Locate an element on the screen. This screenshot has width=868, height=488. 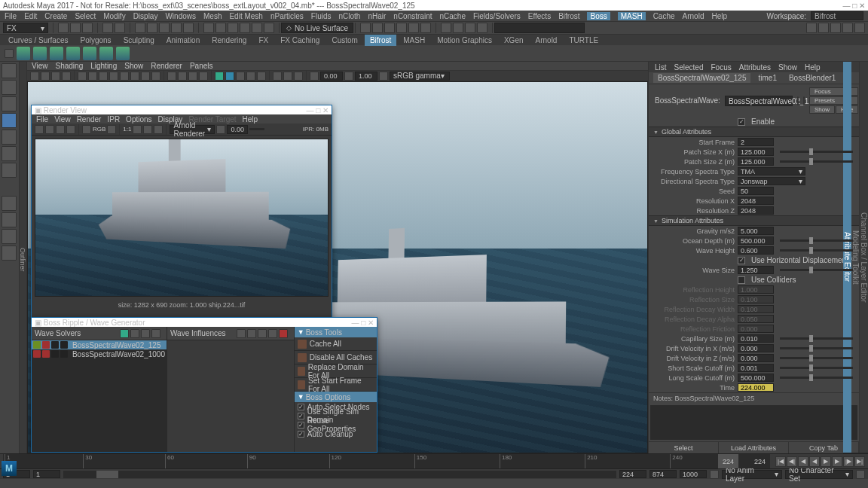
last-tool-icon is located at coordinates (9, 170).